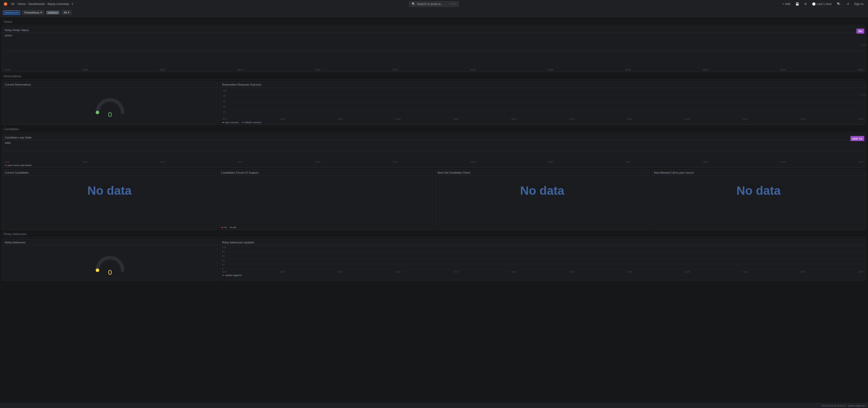 The image size is (868, 408). Describe the element at coordinates (542, 191) in the screenshot. I see `next-old-candidate-no-data: No data` at that location.